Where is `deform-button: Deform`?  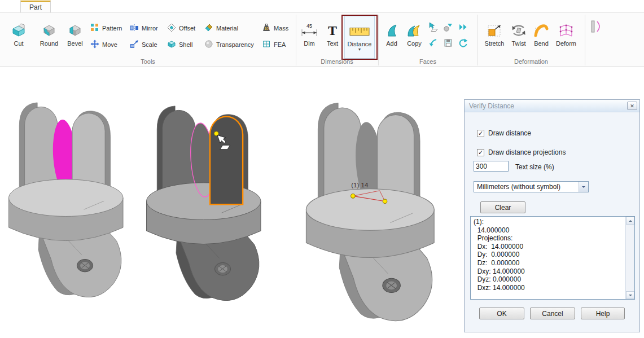
deform-button: Deform is located at coordinates (566, 37).